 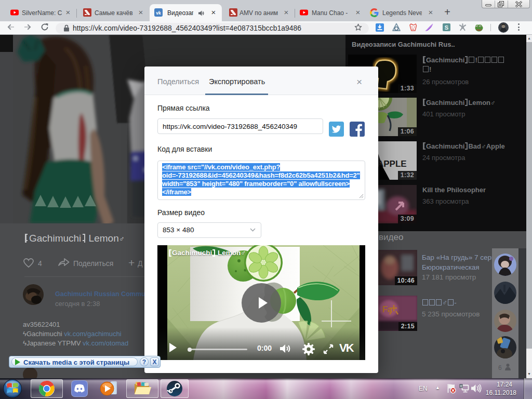 I want to click on svg-text: VK, so click(x=347, y=348).